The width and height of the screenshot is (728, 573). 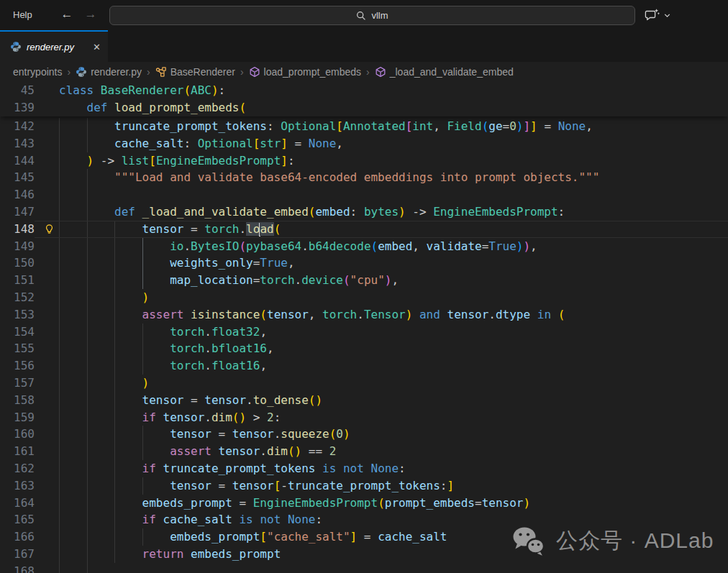 What do you see at coordinates (658, 15) in the screenshot?
I see `copilot-chat-button` at bounding box center [658, 15].